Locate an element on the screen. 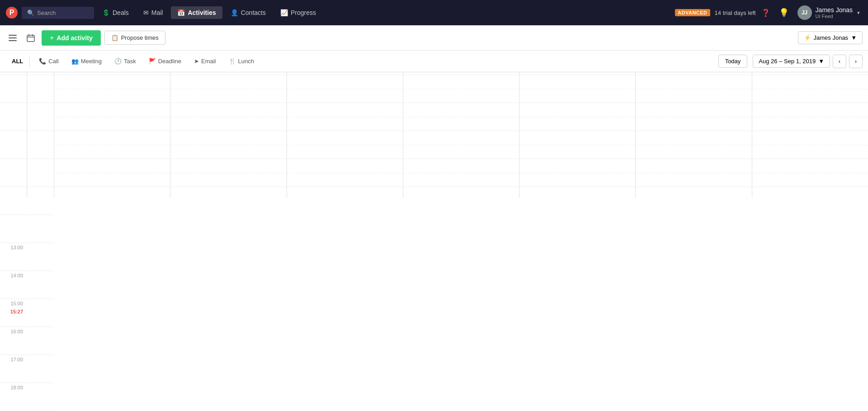 The width and height of the screenshot is (868, 411). tips-button: 💡 is located at coordinates (784, 13).